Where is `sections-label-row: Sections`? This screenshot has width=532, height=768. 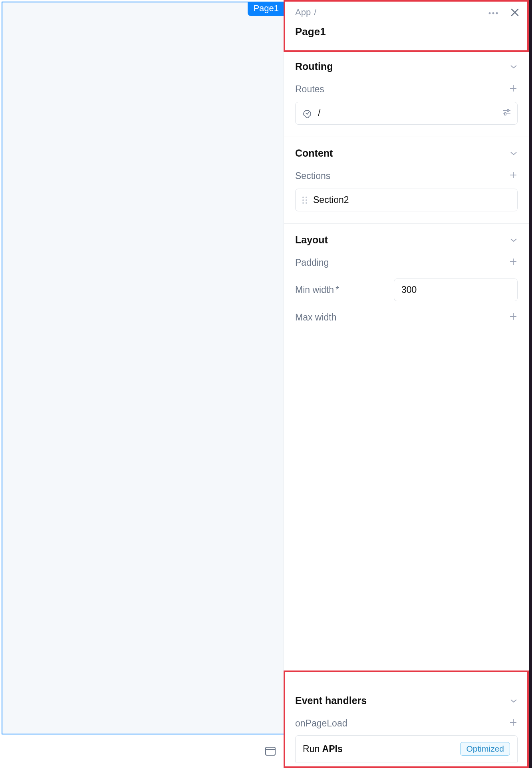
sections-label-row: Sections is located at coordinates (407, 176).